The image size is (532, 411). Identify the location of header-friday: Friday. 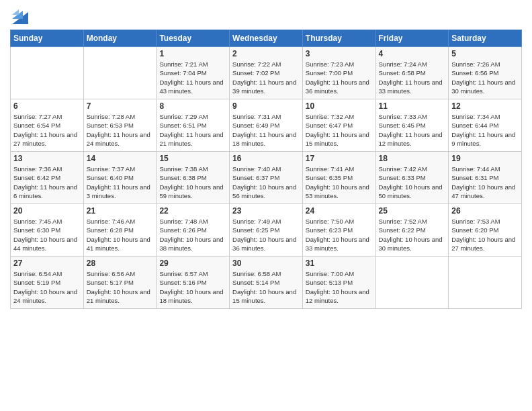
(412, 39).